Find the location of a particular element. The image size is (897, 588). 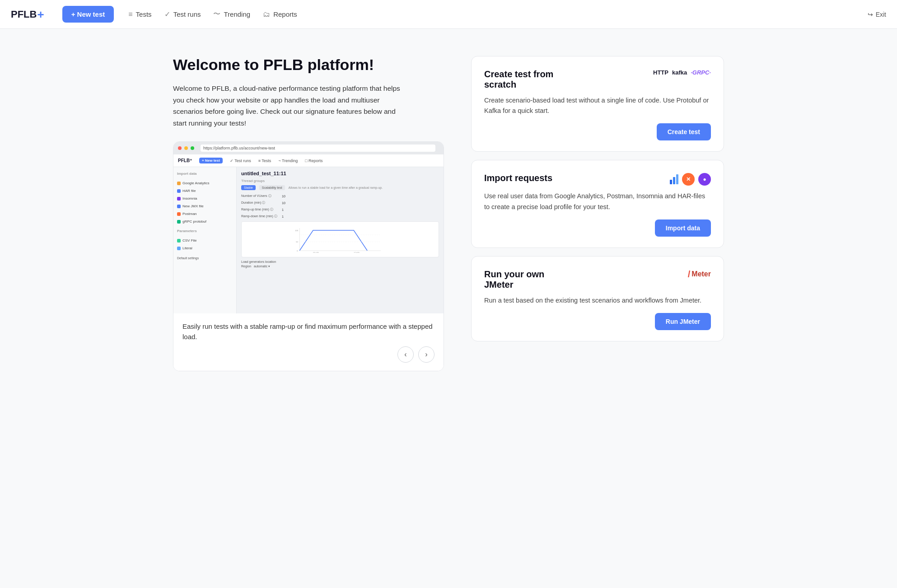

logo: PFLB+ is located at coordinates (28, 14).